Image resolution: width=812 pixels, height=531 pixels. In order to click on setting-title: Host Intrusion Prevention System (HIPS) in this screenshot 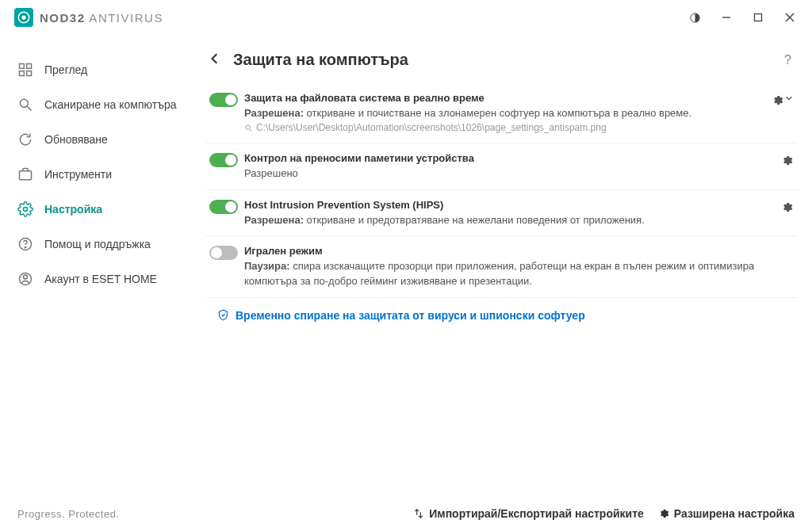, I will do `click(502, 206)`.